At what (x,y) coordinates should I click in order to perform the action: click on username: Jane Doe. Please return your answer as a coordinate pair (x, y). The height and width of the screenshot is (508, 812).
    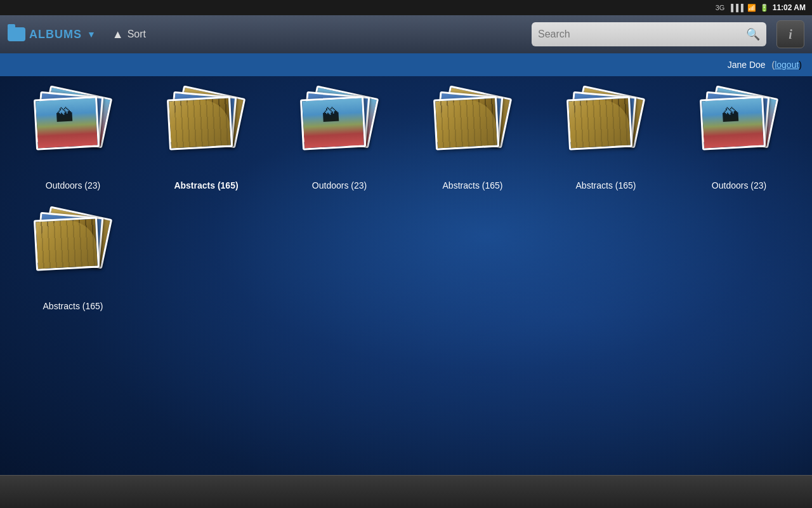
    Looking at the image, I should click on (747, 65).